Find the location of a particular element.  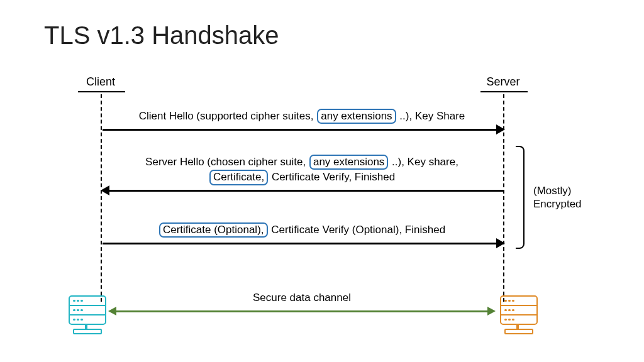

page-title: TLS v1.3 Handshake is located at coordinates (162, 35).